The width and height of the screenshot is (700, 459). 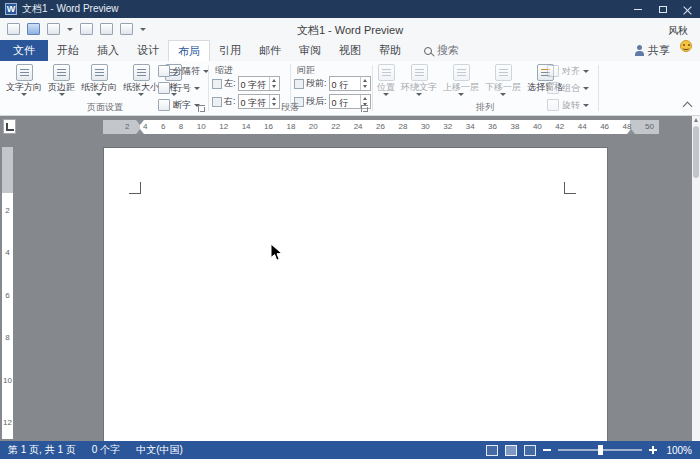 What do you see at coordinates (290, 108) in the screenshot?
I see `group-label-paragraph: 段落` at bounding box center [290, 108].